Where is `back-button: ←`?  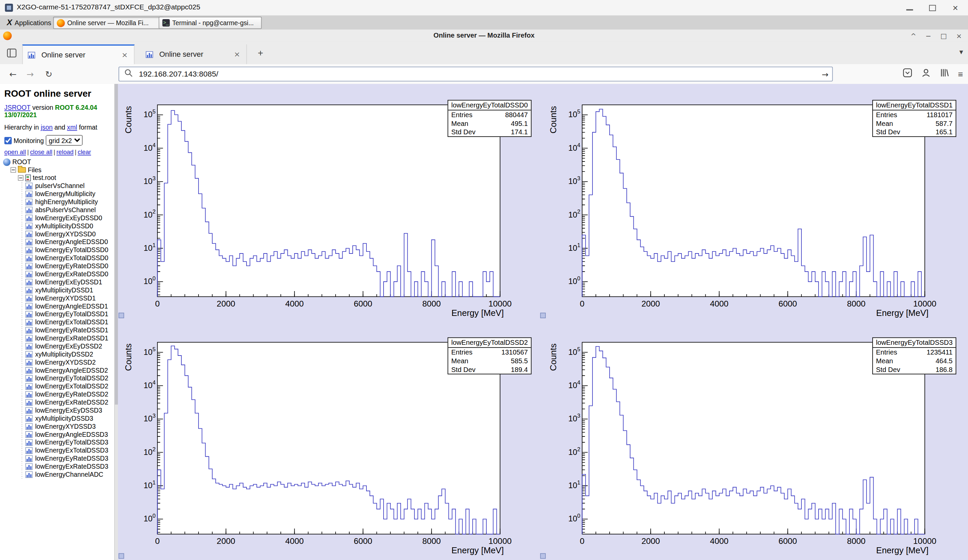
back-button: ← is located at coordinates (13, 74).